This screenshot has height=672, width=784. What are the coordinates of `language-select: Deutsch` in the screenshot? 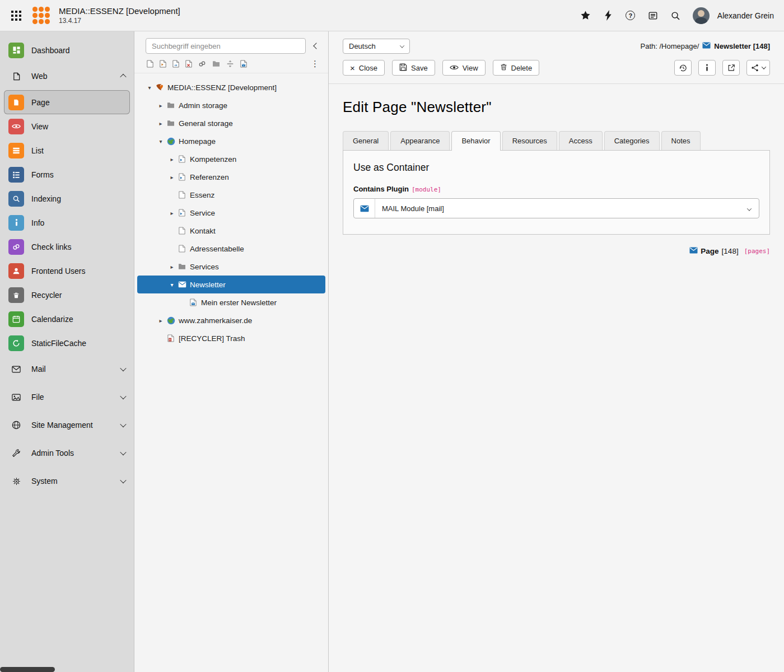 It's located at (376, 46).